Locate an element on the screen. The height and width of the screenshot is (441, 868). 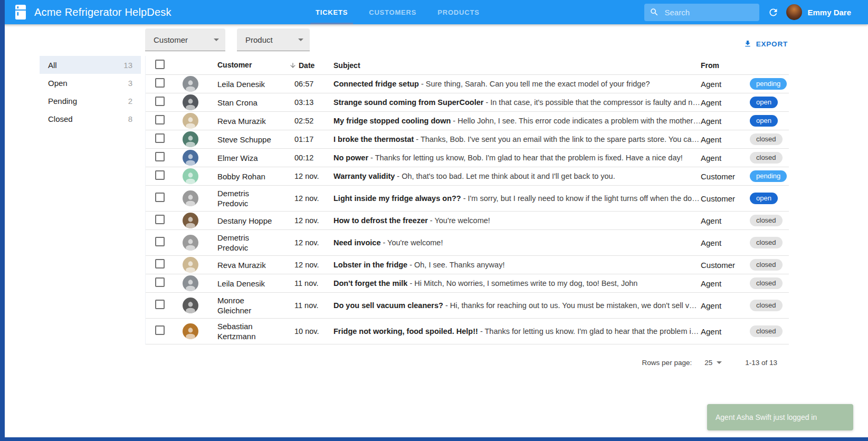
ticket-subject: Warranty validity- Oh, that's too bad. L… is located at coordinates (514, 176).